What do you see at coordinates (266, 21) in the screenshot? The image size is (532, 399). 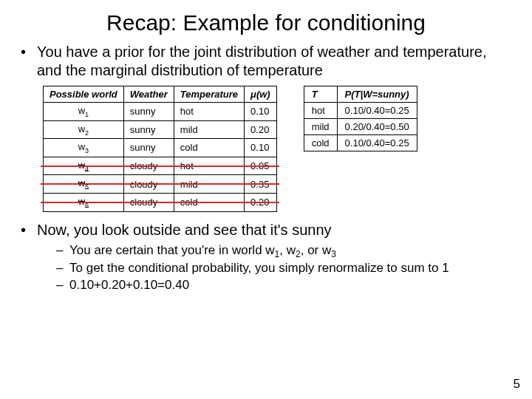 I see `slide-title: Recap: Example for conditioning` at bounding box center [266, 21].